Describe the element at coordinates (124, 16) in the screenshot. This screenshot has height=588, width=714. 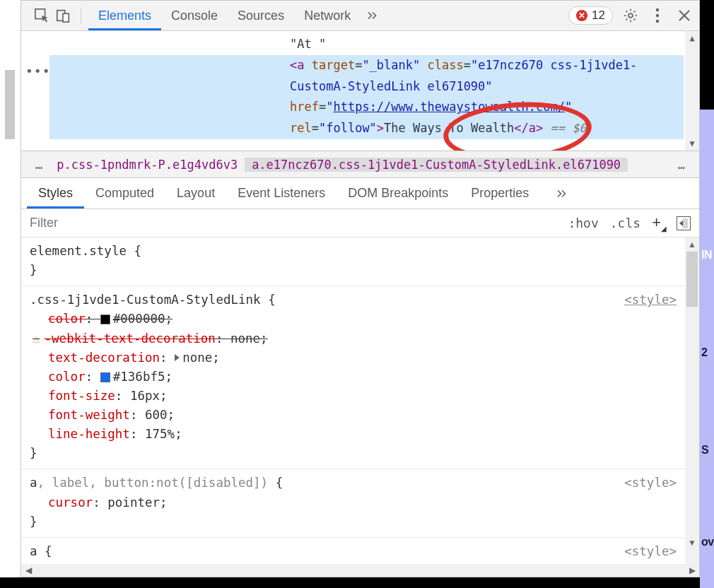
I see `tab-elements-label: Elements` at that location.